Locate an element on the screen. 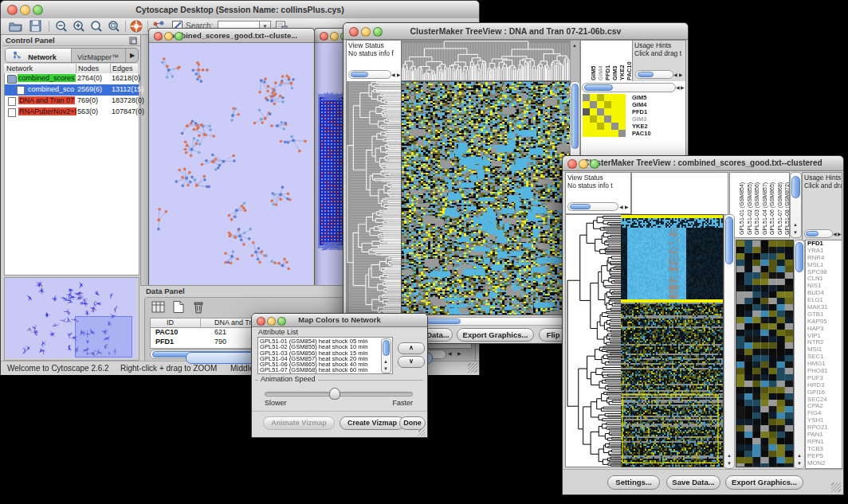 Image resolution: width=848 pixels, height=504 pixels. tv1-column-dendrogram is located at coordinates (485, 61).